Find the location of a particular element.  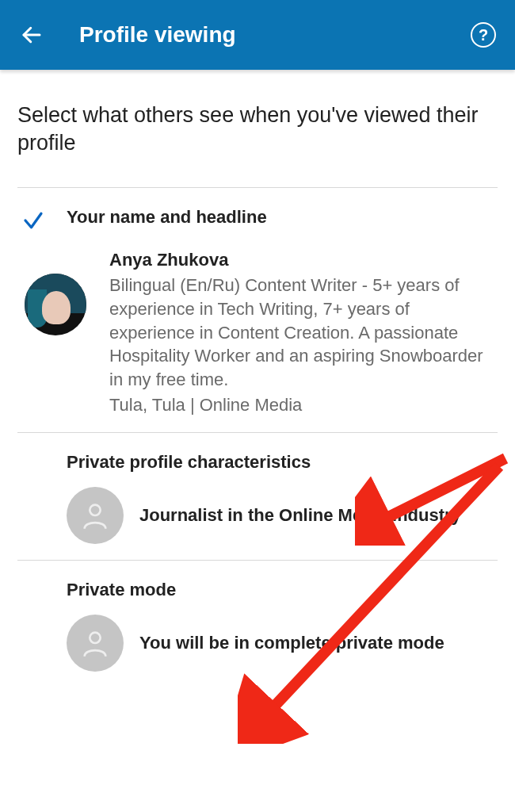

selected-indicator is located at coordinates (33, 220).